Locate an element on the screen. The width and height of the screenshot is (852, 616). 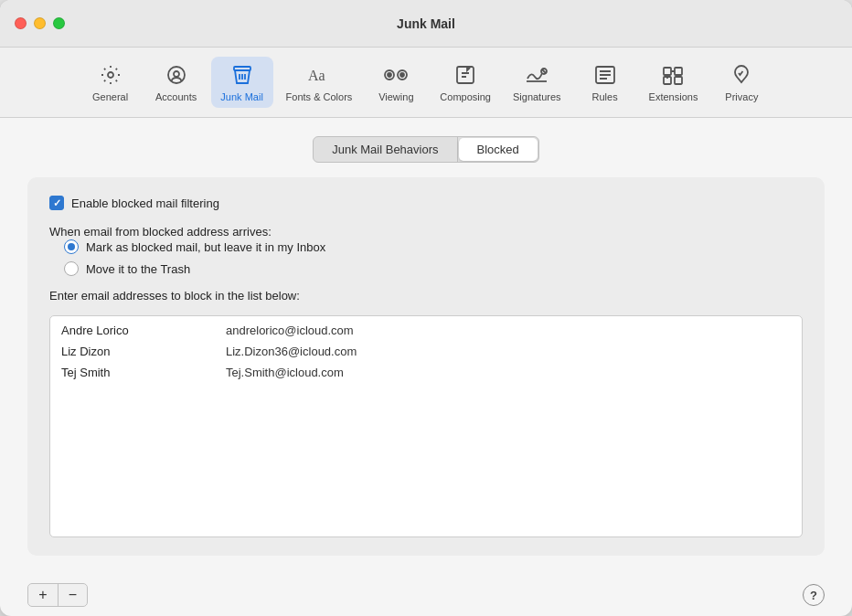
when-email-label: When email from blocked address arrives: is located at coordinates (161, 232).